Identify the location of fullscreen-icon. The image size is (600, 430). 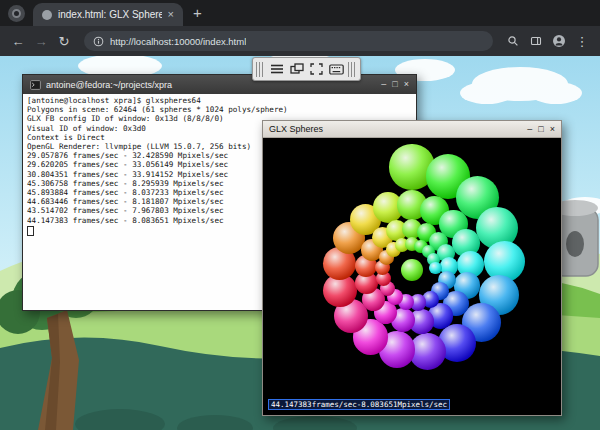
(316, 69).